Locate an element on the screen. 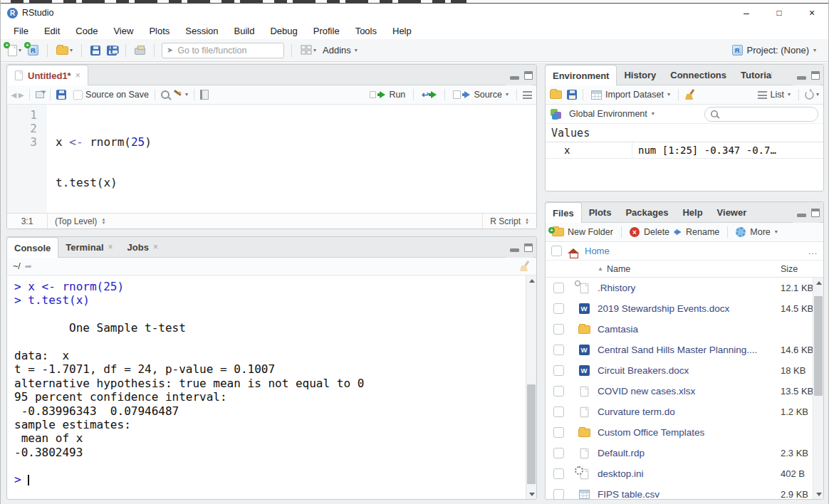 The width and height of the screenshot is (829, 504). back-icon: ◂ is located at coordinates (14, 95).